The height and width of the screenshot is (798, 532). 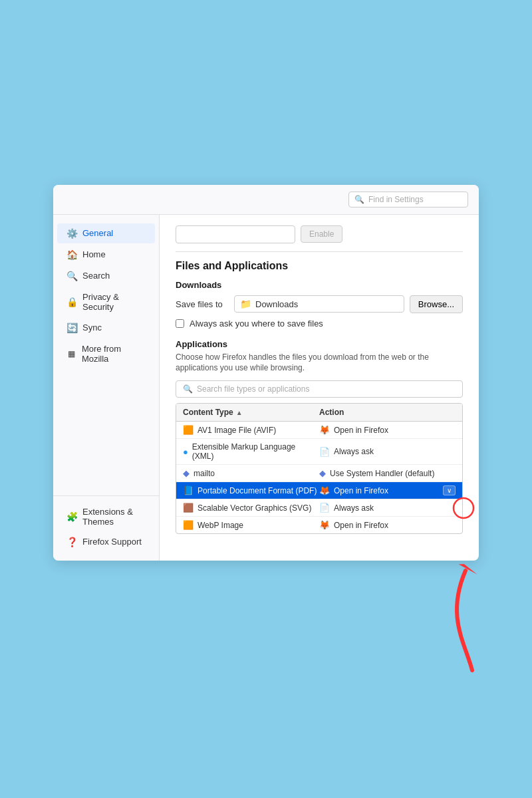 I want to click on sidebar-item-extensions: 🧩 Extensions & Themes, so click(x=106, y=517).